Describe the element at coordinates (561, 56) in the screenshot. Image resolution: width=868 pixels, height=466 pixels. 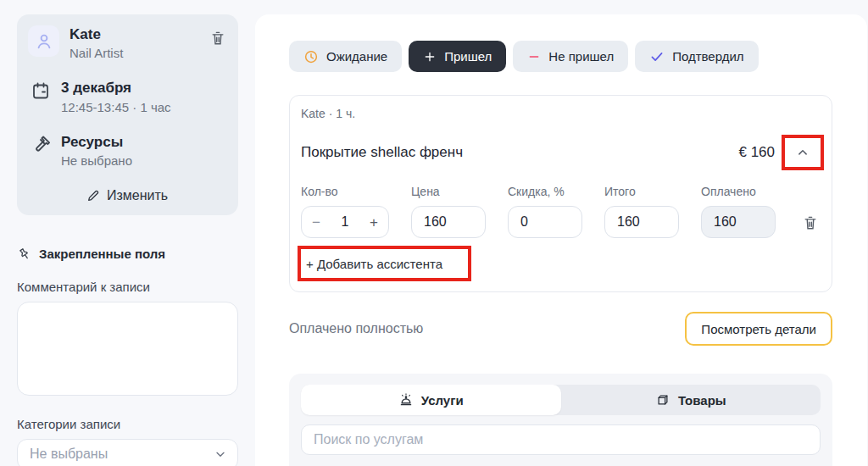
I see `status-buttons-row: Ожидание Пришел Не пришел Подтвердил` at that location.